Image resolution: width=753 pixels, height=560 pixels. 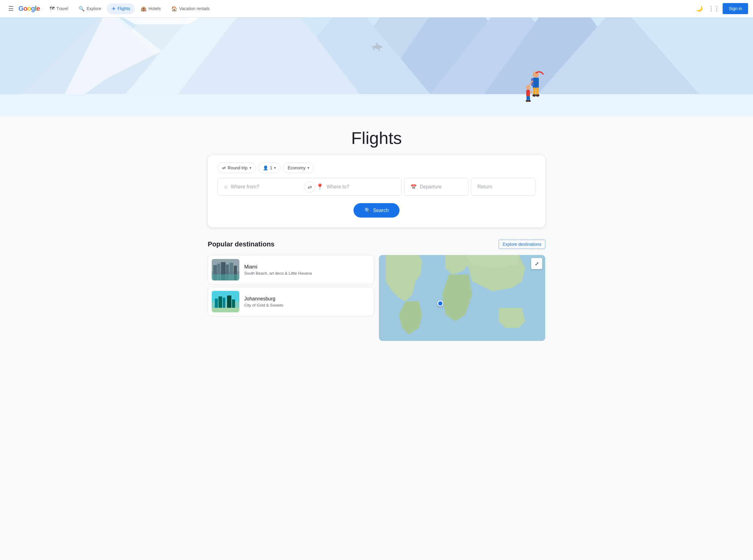 I want to click on travel-icon: 🗺, so click(x=52, y=8).